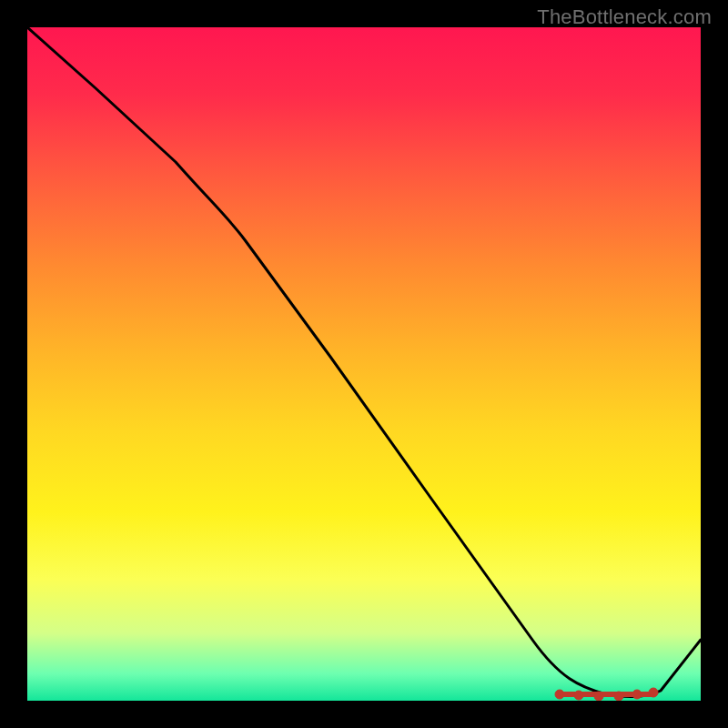 This screenshot has width=728, height=728. Describe the element at coordinates (606, 694) in the screenshot. I see `marker-cluster` at that location.